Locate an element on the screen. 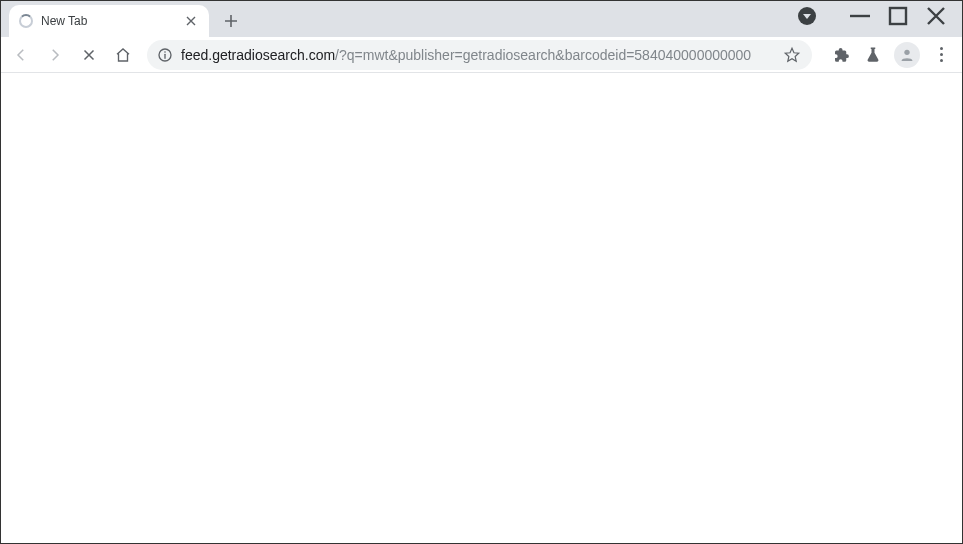  extensions-button is located at coordinates (841, 55).